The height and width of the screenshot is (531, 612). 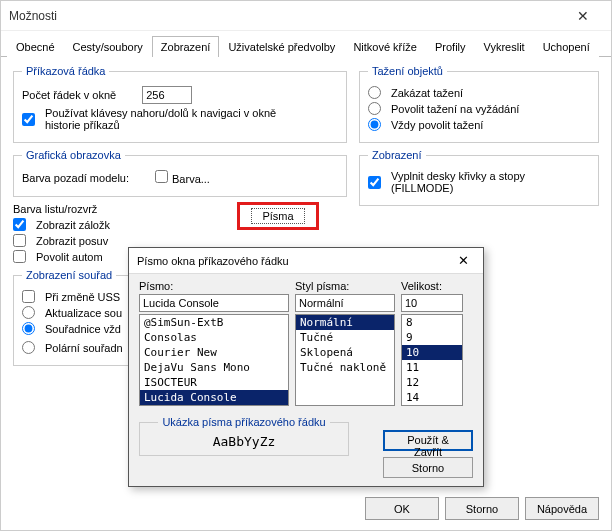 What do you see at coordinates (167, 95) in the screenshot?
I see `rows-input` at bounding box center [167, 95].